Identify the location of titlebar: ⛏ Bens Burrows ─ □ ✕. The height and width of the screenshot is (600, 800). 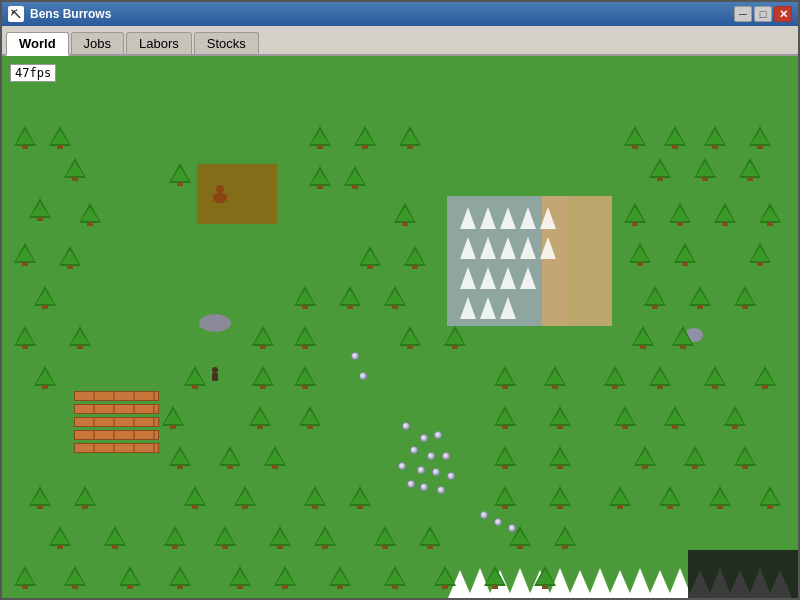
(400, 14).